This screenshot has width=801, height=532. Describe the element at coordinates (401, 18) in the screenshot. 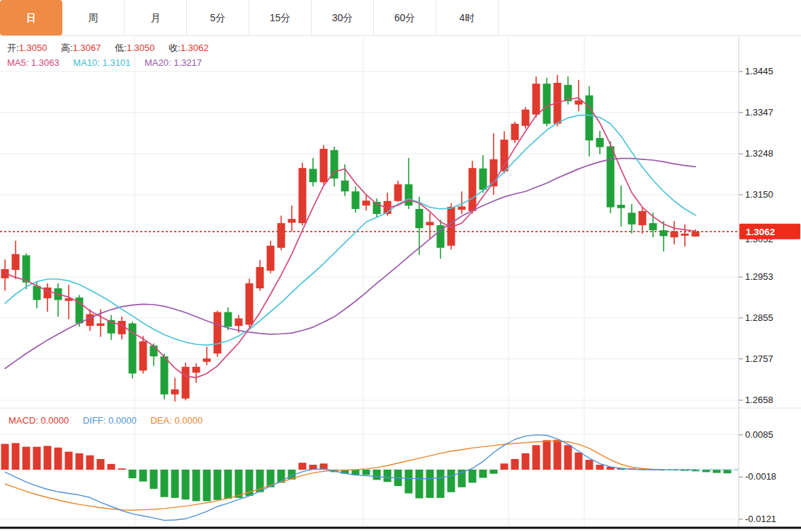

I see `period-tabbar: 日 周 月 5分 15分 30分 60分 4时` at that location.